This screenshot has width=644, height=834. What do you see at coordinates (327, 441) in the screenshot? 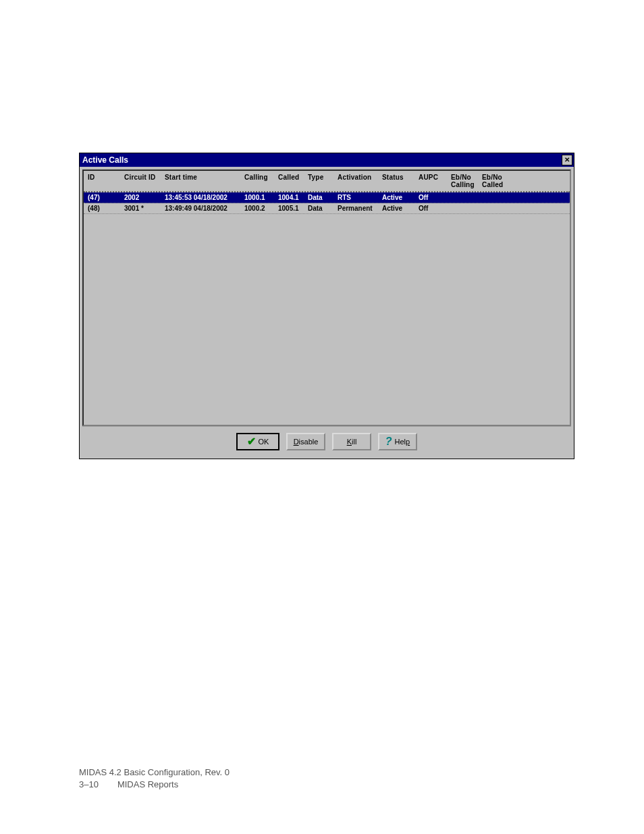
I see `button-bar: ✔ OK Disable Kill ? Help` at bounding box center [327, 441].